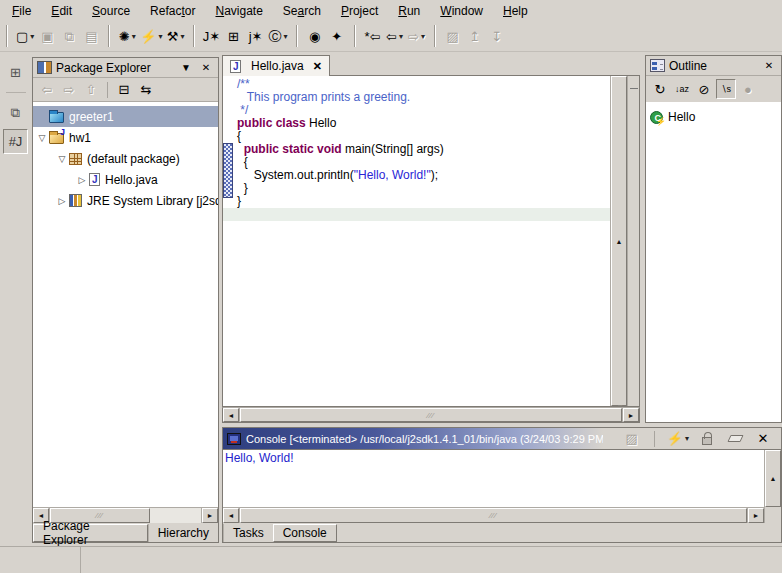 This screenshot has height=573, width=782. Describe the element at coordinates (126, 116) in the screenshot. I see `tree-item-greeter1: greeter1` at that location.